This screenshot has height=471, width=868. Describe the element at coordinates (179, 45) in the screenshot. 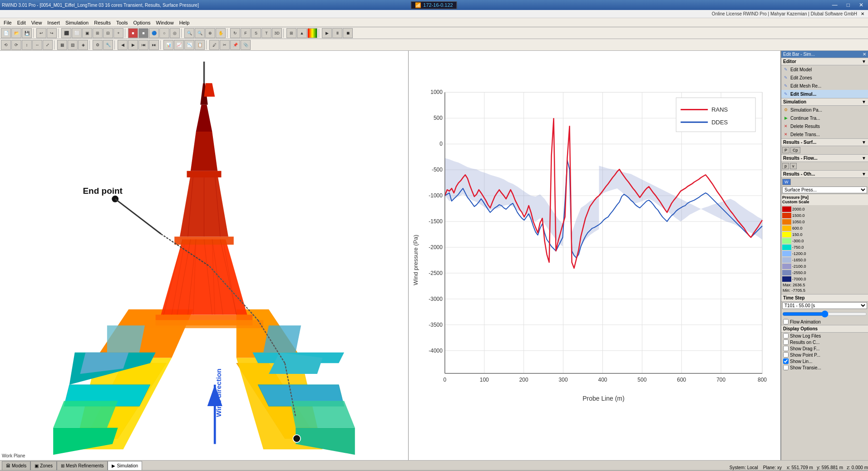

I see `tb2-btn-16: 📈` at that location.